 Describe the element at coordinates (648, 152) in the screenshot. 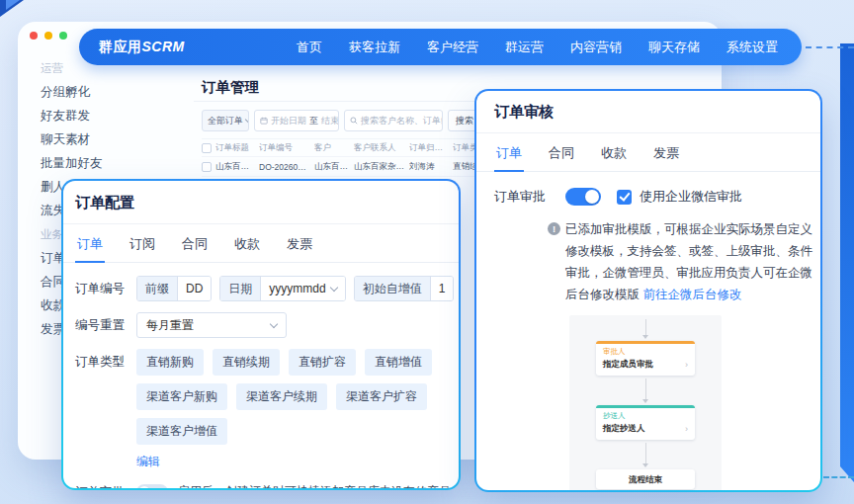

I see `audit-tabs: 订单 合同 收款 发票` at that location.